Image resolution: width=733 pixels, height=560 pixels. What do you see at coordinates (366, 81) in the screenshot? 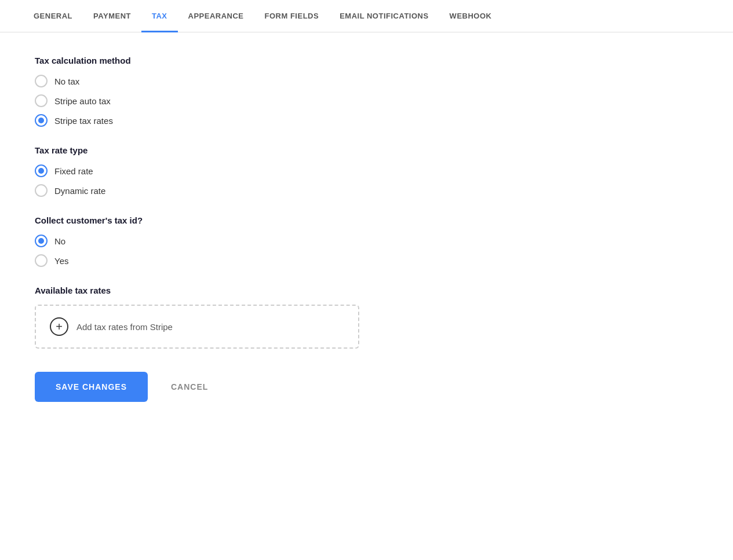
I see `radio-option-no-tax: No tax` at bounding box center [366, 81].